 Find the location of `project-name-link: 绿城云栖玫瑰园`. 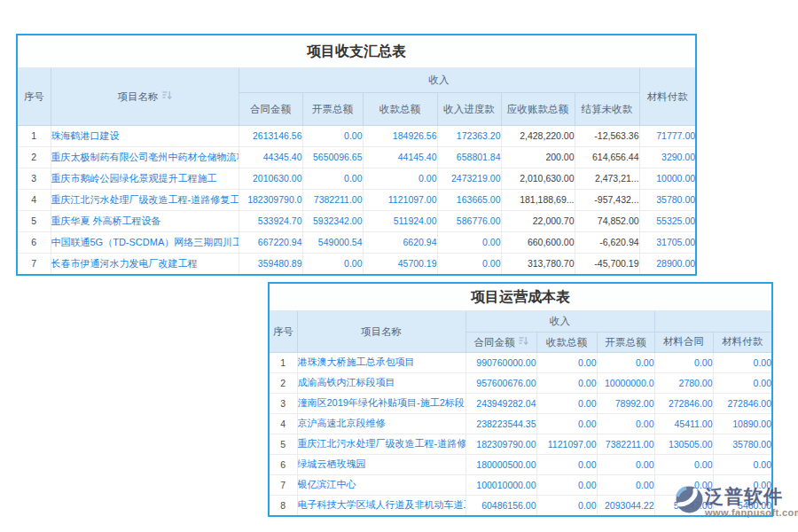

project-name-link: 绿城云栖玫瑰园 is located at coordinates (381, 465).